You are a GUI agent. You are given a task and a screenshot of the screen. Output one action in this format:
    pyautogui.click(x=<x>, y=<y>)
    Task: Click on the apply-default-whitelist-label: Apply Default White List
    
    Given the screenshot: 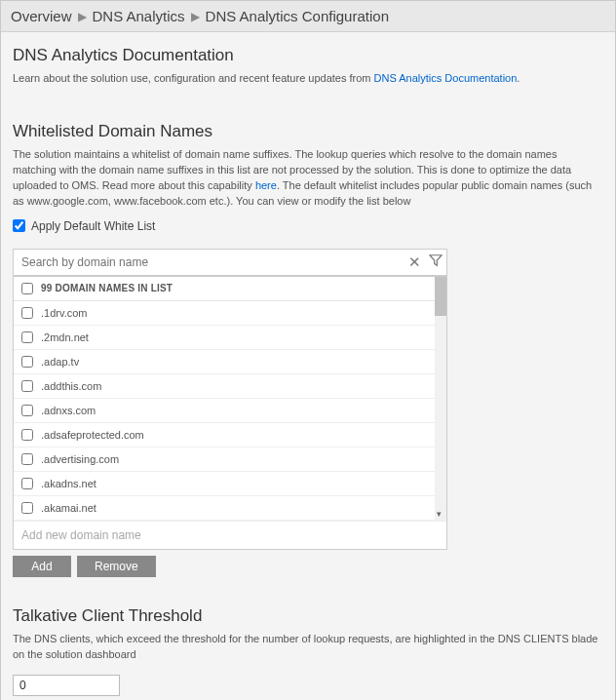 What is the action you would take?
    pyautogui.click(x=94, y=226)
    